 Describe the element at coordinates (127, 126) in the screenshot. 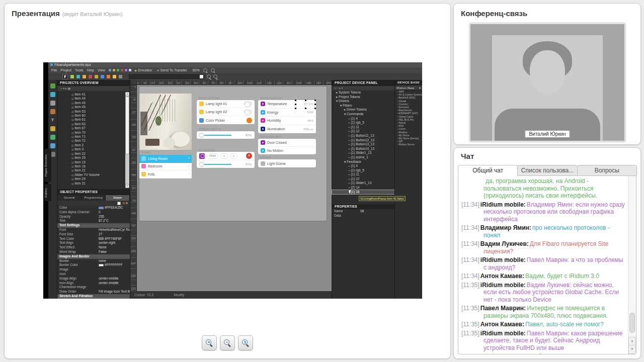

I see `scroll-thumb` at that location.